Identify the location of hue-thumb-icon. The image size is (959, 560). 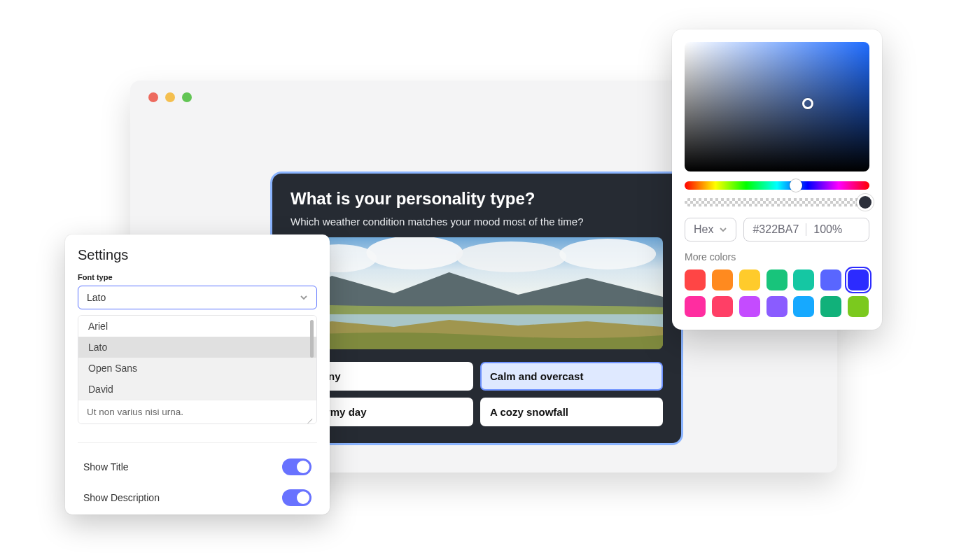
(796, 186).